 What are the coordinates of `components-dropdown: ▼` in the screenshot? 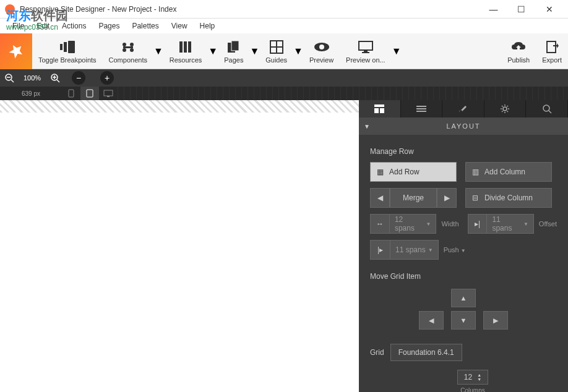 It's located at (158, 51).